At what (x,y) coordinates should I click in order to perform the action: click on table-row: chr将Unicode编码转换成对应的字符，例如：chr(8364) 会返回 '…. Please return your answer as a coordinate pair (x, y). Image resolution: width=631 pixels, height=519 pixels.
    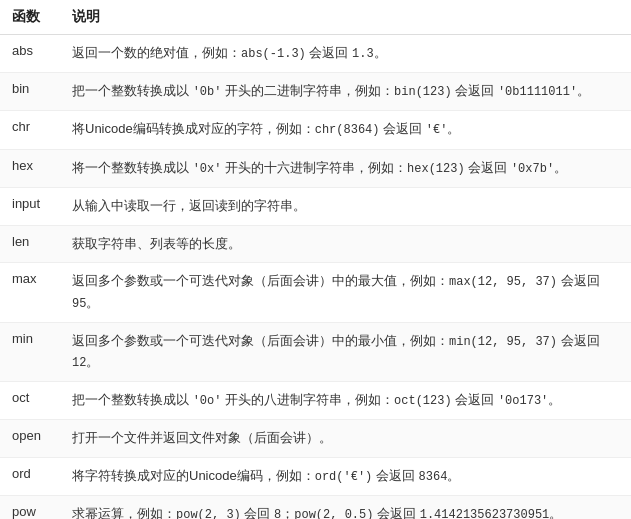
    Looking at the image, I should click on (316, 130).